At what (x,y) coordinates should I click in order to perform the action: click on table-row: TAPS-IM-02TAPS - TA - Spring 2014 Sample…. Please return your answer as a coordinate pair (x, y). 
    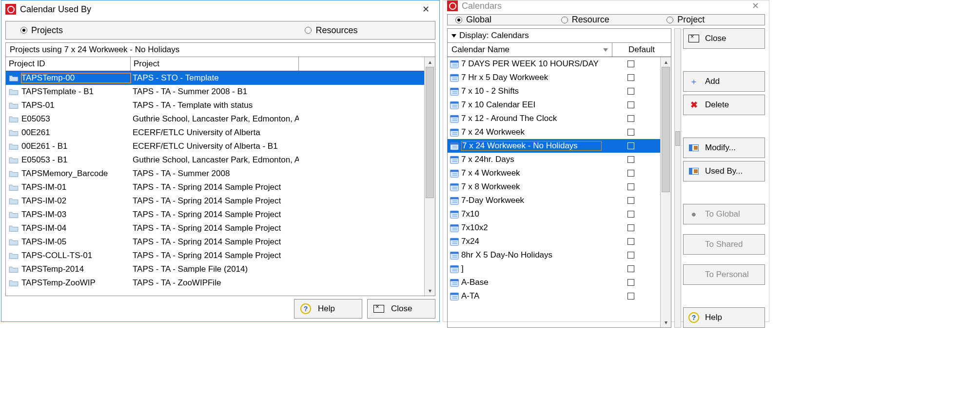
    Looking at the image, I should click on (215, 201).